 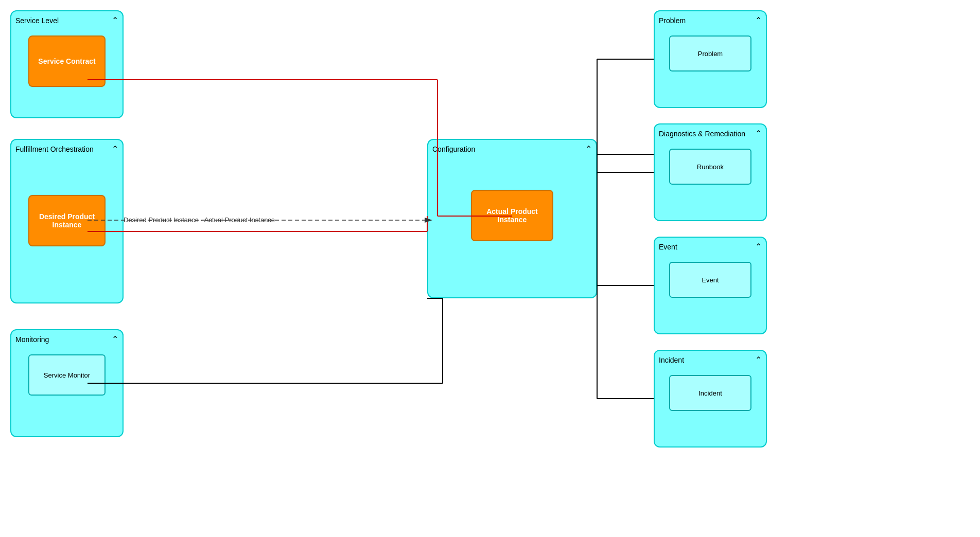 What do you see at coordinates (710, 167) in the screenshot?
I see `runbook-entity: Runbook` at bounding box center [710, 167].